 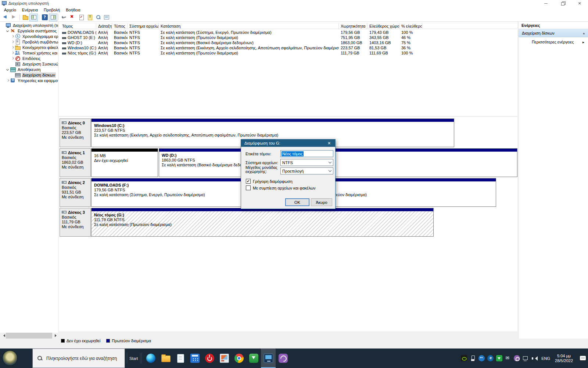 What do you see at coordinates (10, 10) in the screenshot?
I see `menu-item-0: Αρχείο` at bounding box center [10, 10].